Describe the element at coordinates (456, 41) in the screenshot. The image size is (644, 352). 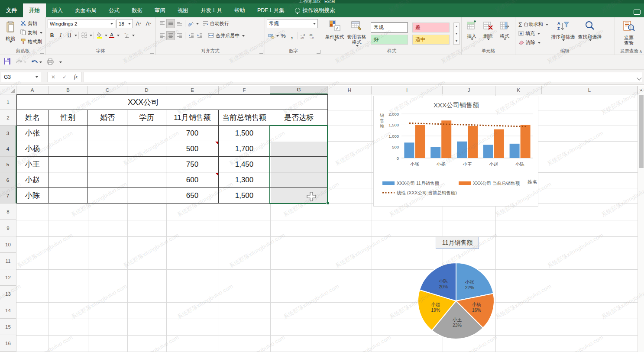
I see `gallery-more-button: ▼` at that location.